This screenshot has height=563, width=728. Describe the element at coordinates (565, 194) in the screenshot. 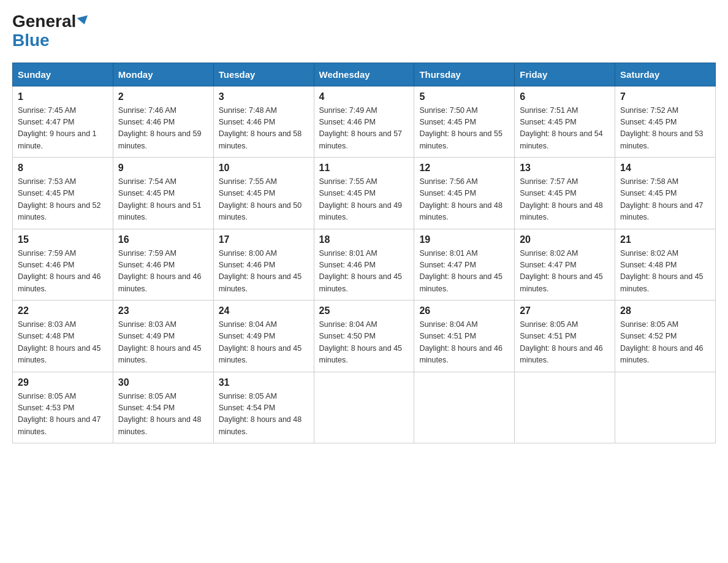

I see `calendar-cell: 13Sunrise: 7:57 AMSunset: 4:45 PMDayligh…` at that location.